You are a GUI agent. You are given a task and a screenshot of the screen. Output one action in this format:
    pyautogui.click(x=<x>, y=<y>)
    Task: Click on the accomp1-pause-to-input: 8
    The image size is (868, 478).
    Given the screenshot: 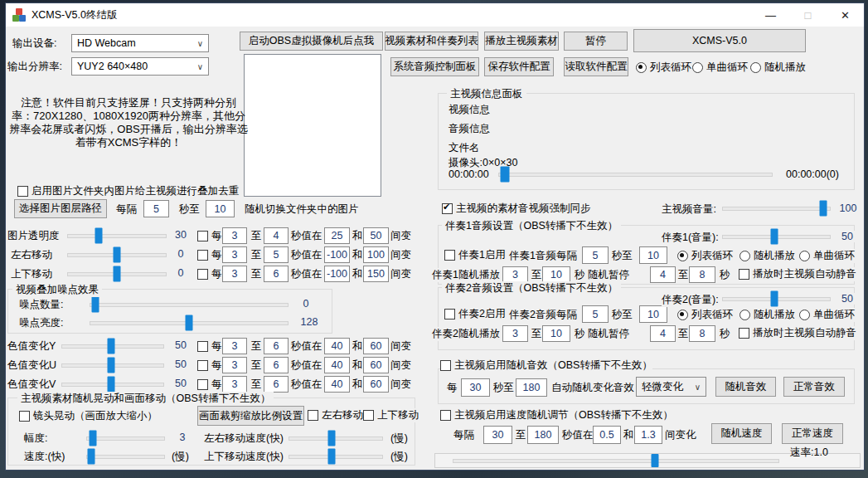 What is the action you would take?
    pyautogui.click(x=702, y=275)
    